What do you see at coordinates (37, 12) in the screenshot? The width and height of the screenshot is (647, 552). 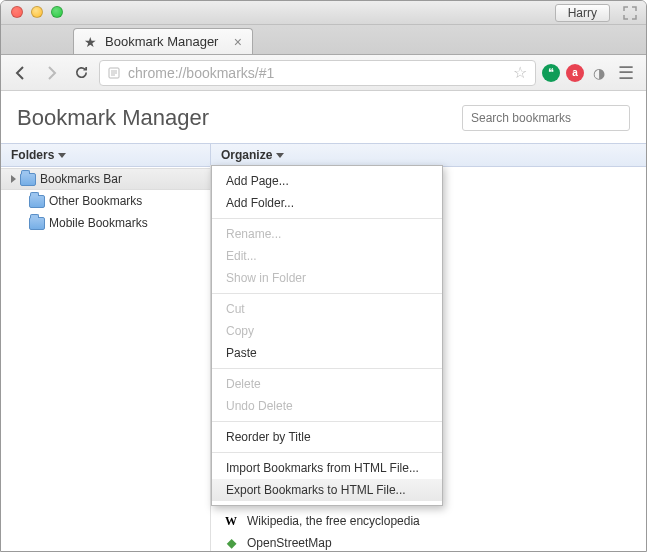 I see `minimize-window-button` at bounding box center [37, 12].